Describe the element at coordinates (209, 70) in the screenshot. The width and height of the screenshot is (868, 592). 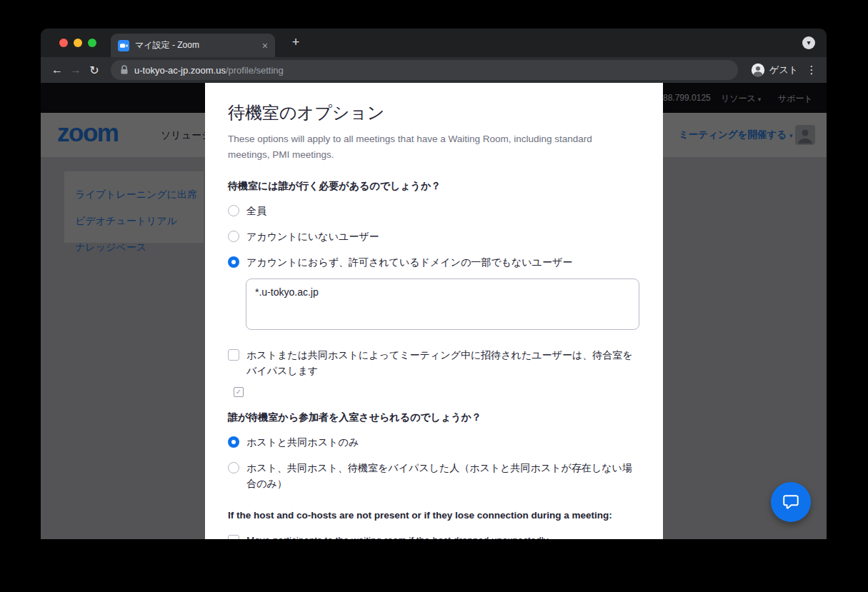
I see `url-text: u-tokyo-ac-jp.zoom.us/profile/setting` at that location.